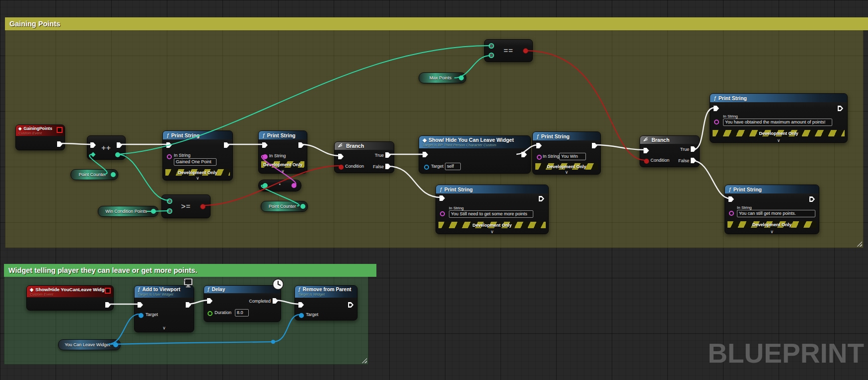 This screenshot has height=380, width=868. What do you see at coordinates (260, 301) in the screenshot?
I see `completed-label: Completed` at bounding box center [260, 301].